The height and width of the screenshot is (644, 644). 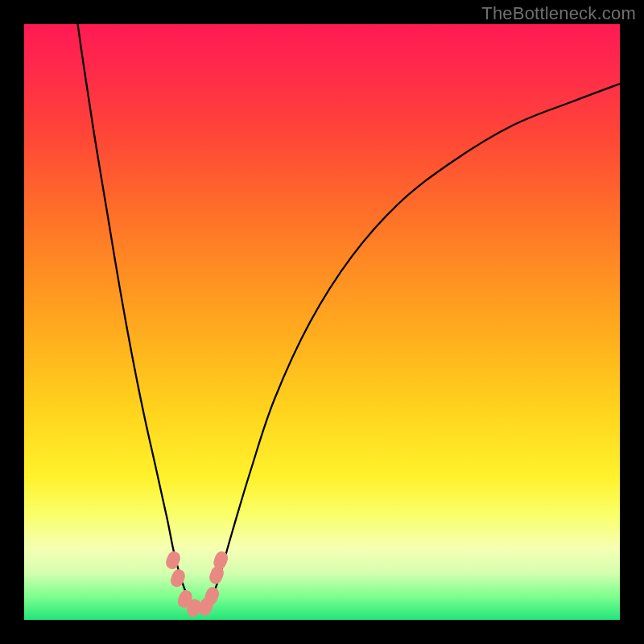 I want to click on watermark-text: TheBottleneck.com, so click(x=559, y=14).